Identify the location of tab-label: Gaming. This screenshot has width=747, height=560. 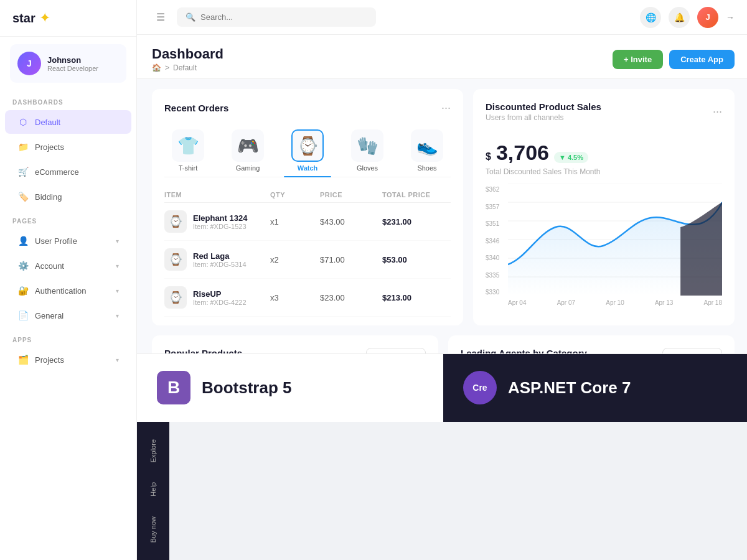
(248, 168).